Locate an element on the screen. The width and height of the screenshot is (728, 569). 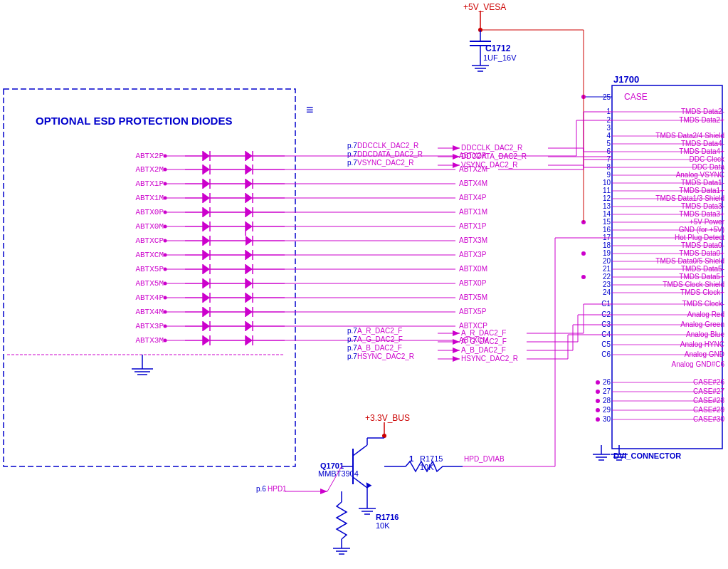
svg-text: ABTX0M is located at coordinates (473, 269).